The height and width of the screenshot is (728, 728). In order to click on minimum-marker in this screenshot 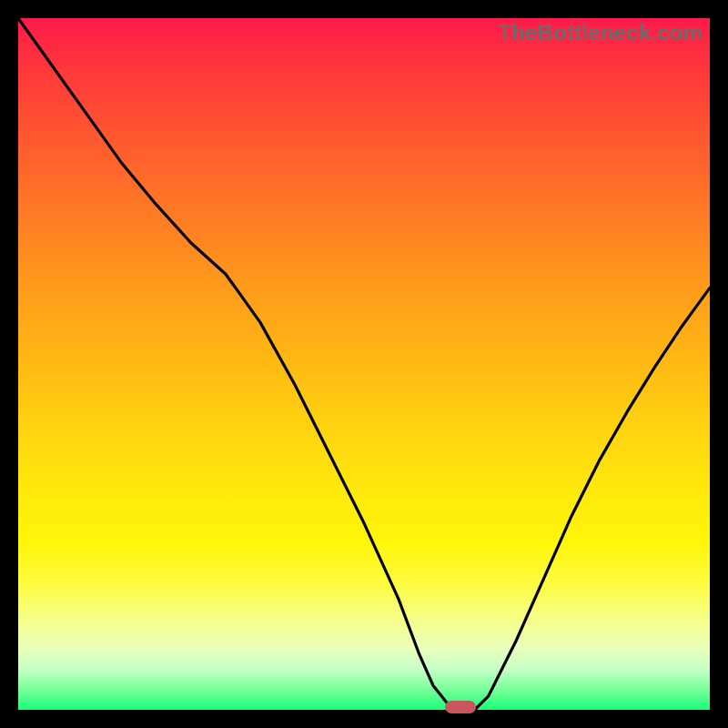, I will do `click(460, 707)`.